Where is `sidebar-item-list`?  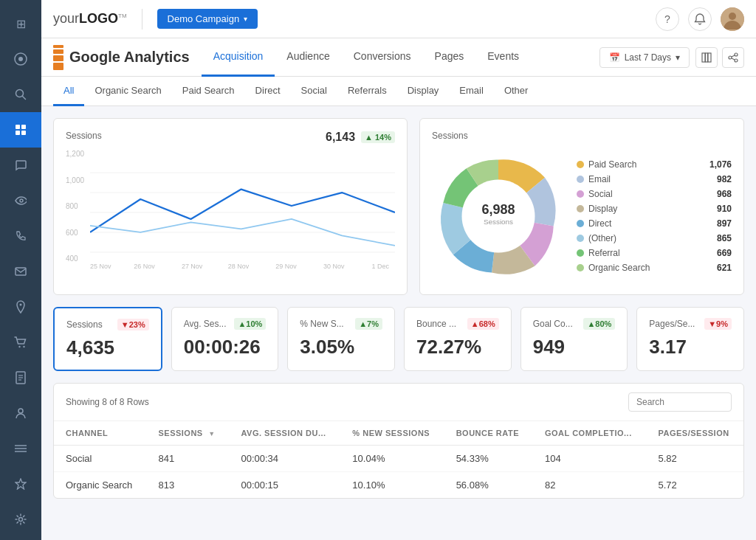 sidebar-item-list is located at coordinates (21, 449).